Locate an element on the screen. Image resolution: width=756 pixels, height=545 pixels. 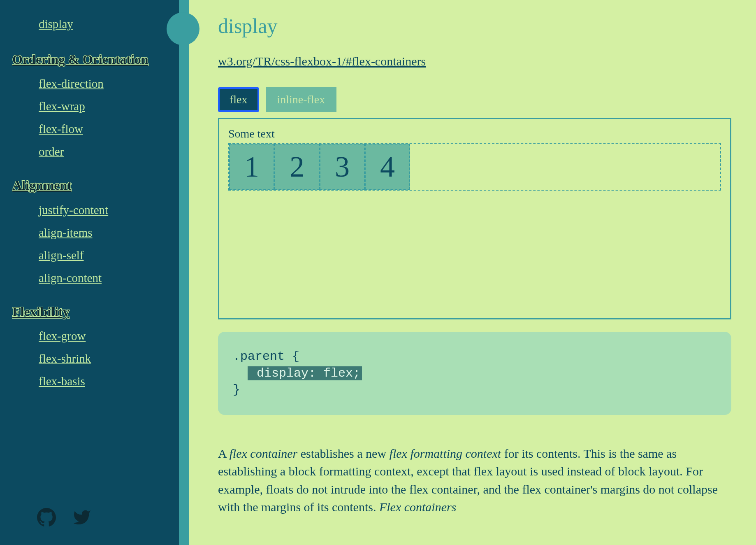
sidebar-item-flex-shrink: flex-shrink is located at coordinates (65, 359).